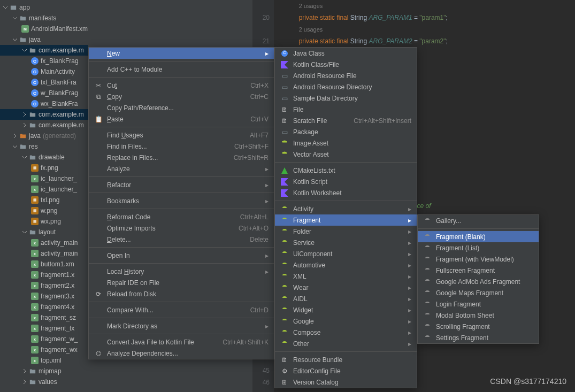 Image resolution: width=575 pixels, height=392 pixels. Describe the element at coordinates (346, 343) in the screenshot. I see `menu-other: Other▸` at that location.